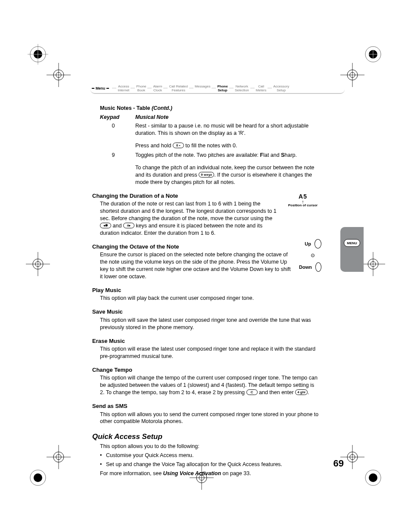 This screenshot has width=411, height=532. I want to click on text: on page 33., so click(236, 473).